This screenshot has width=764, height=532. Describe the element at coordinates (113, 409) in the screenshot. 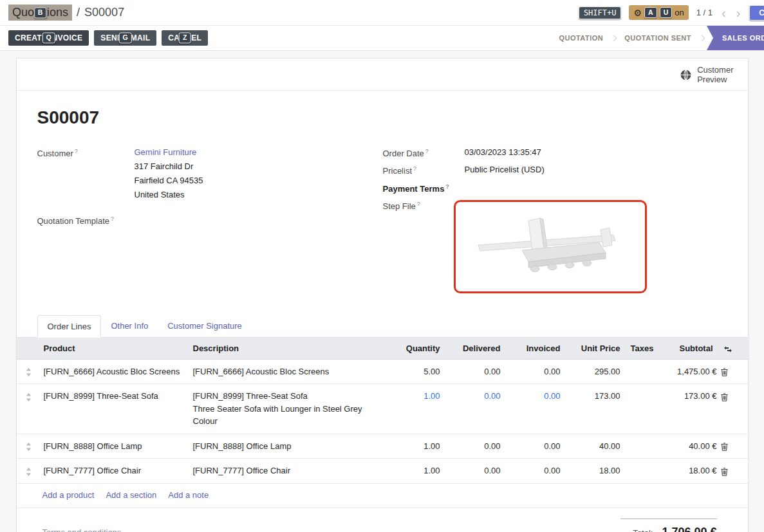

I see `cell-product: [FURN_8999] Three-Seat Sofa` at that location.